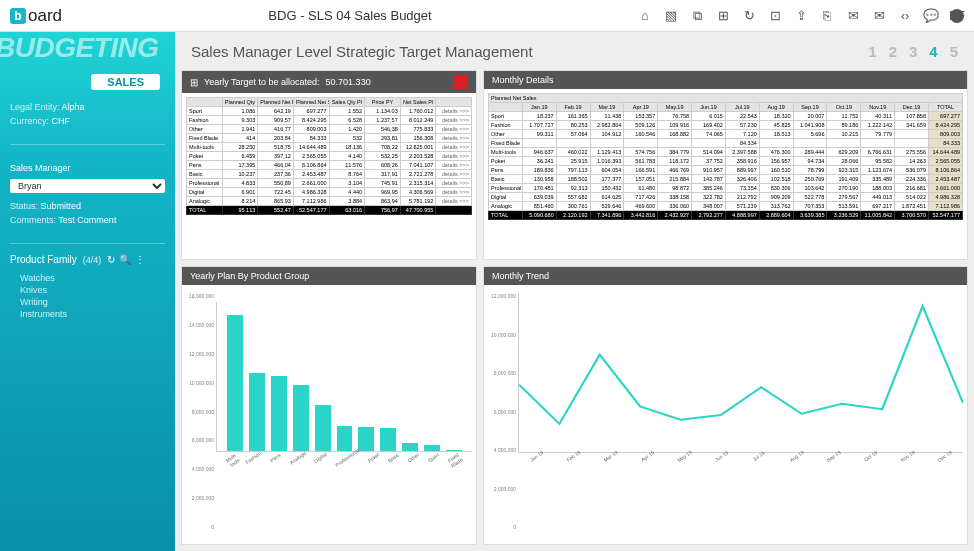 Image resolution: width=974 pixels, height=551 pixels. What do you see at coordinates (913, 52) in the screenshot?
I see `step-indicator: 1 2 3 4 5` at bounding box center [913, 52].